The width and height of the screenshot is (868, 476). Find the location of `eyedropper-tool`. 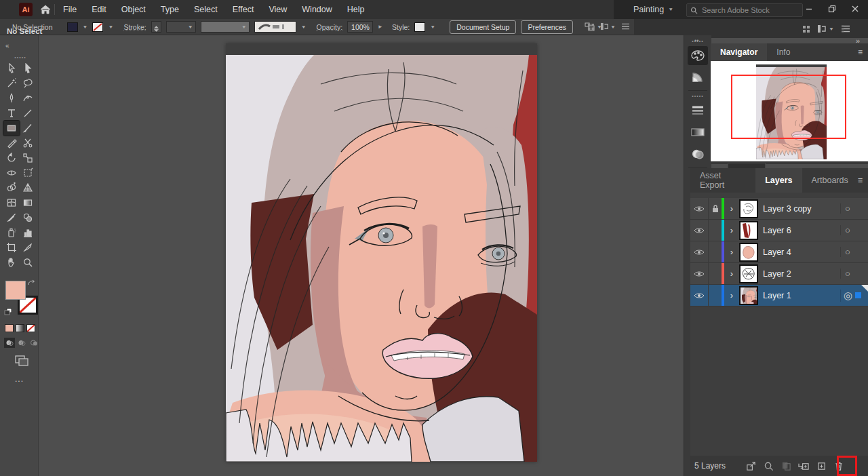

eyedropper-tool is located at coordinates (12, 218).